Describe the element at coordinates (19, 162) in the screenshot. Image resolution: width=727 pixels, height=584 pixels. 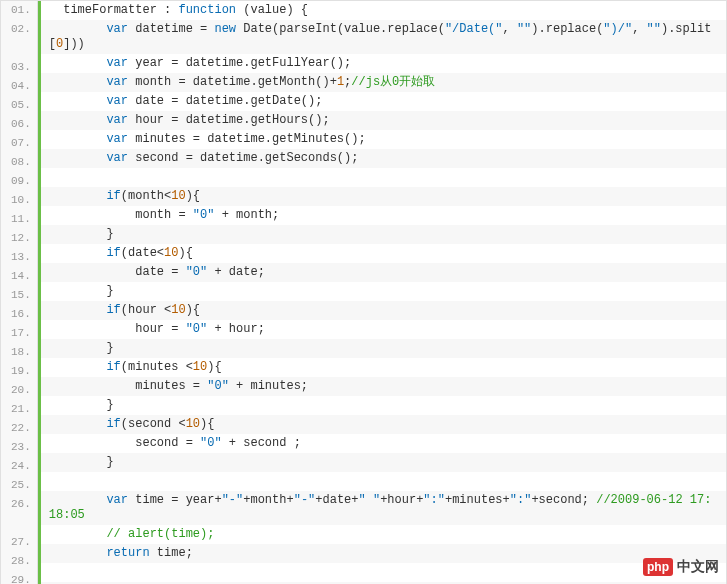
I see `line-number: 08.` at that location.